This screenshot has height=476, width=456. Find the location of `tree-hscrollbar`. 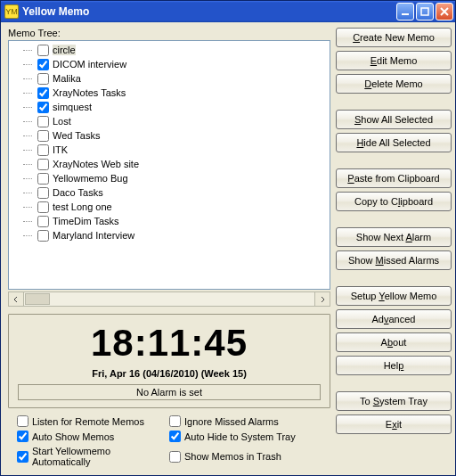

tree-hscrollbar is located at coordinates (169, 300).